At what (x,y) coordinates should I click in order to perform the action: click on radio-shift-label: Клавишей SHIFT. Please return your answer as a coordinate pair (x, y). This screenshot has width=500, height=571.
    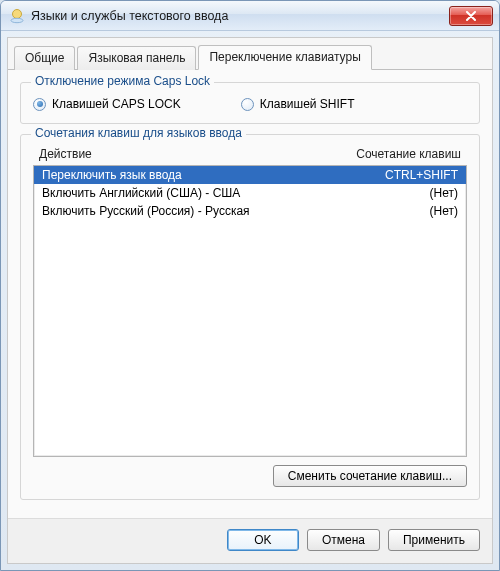
    Looking at the image, I should click on (308, 104).